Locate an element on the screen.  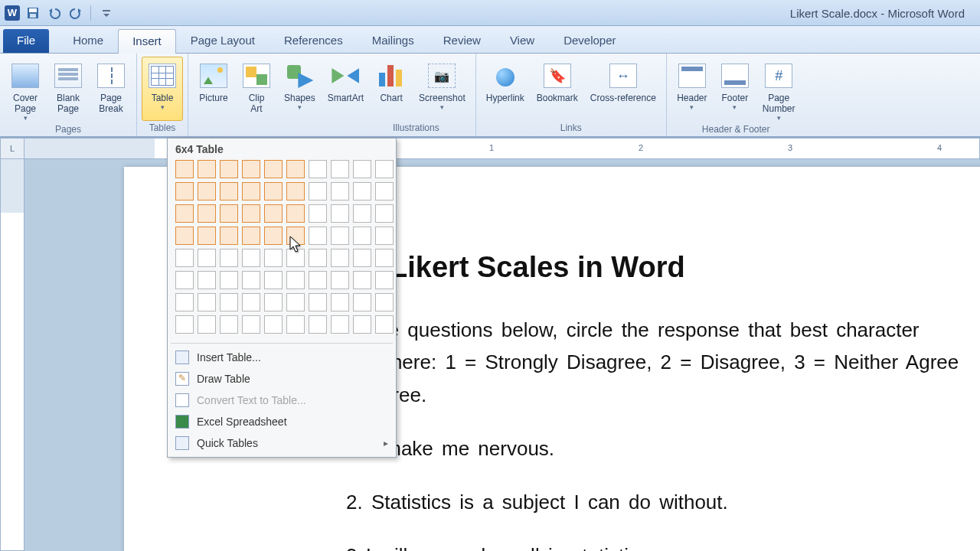
undo-button is located at coordinates (54, 13).